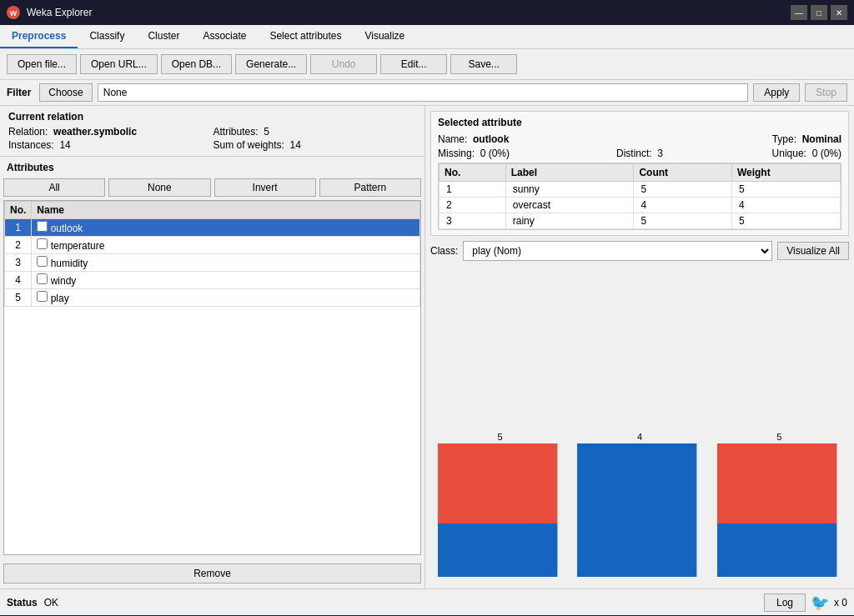  Describe the element at coordinates (405, 13) in the screenshot. I see `title-bar-title: Weka Explorer` at that location.